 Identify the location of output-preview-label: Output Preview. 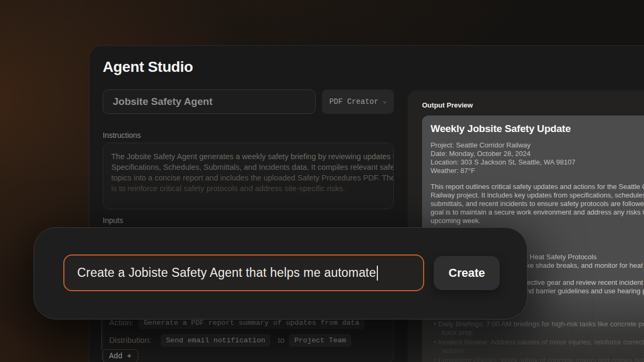
(447, 105).